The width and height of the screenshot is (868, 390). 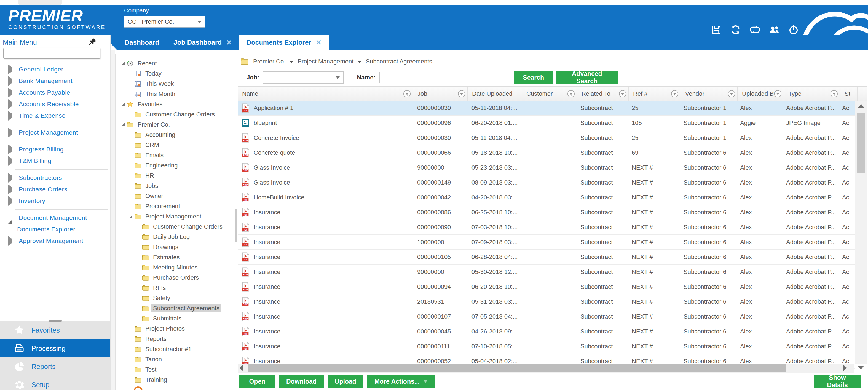 I want to click on tree-node-this-week: This Week, so click(x=175, y=84).